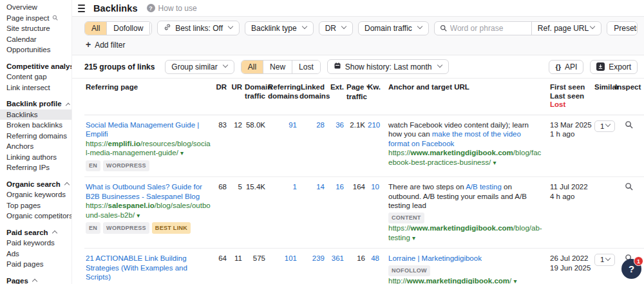  What do you see at coordinates (36, 216) in the screenshot?
I see `sidebar-item-organic-competitors: Organic competitors` at bounding box center [36, 216].